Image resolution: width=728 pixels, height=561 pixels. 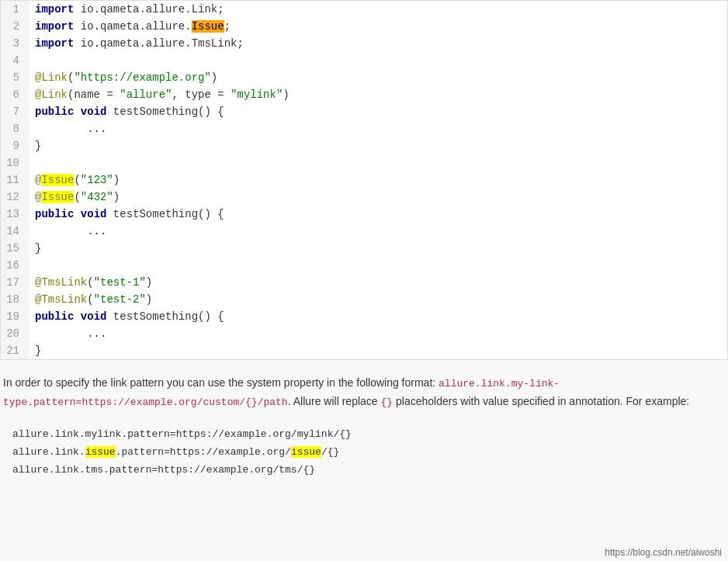 What do you see at coordinates (541, 401) in the screenshot?
I see `desc-text-3: placeholders with value specified in ann…` at bounding box center [541, 401].